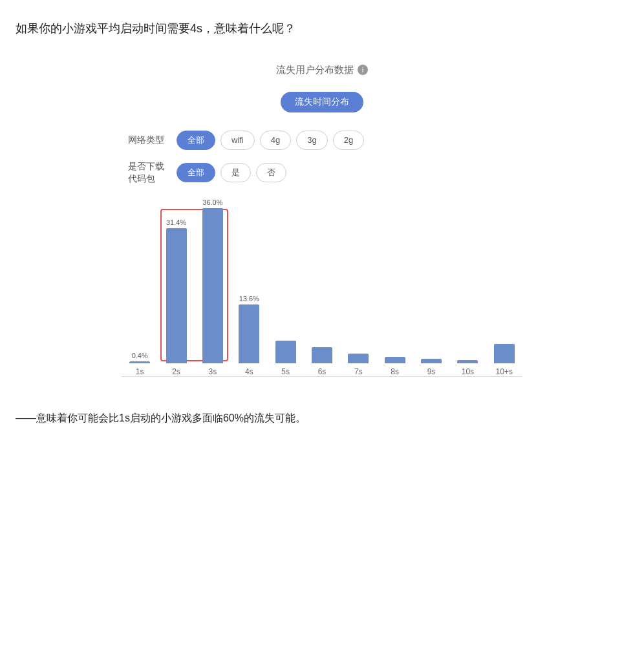 This screenshot has height=671, width=644. Describe the element at coordinates (467, 367) in the screenshot. I see `bar-group-10s: 10s` at that location.